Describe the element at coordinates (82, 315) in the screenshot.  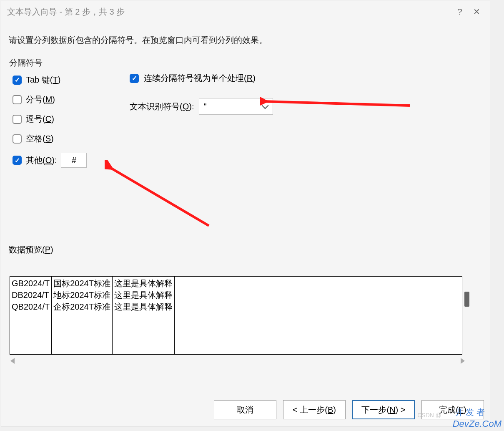
I see `preview-column-2: 国标2024T标准 地标2024T标准 企标2024T标准` at that location.